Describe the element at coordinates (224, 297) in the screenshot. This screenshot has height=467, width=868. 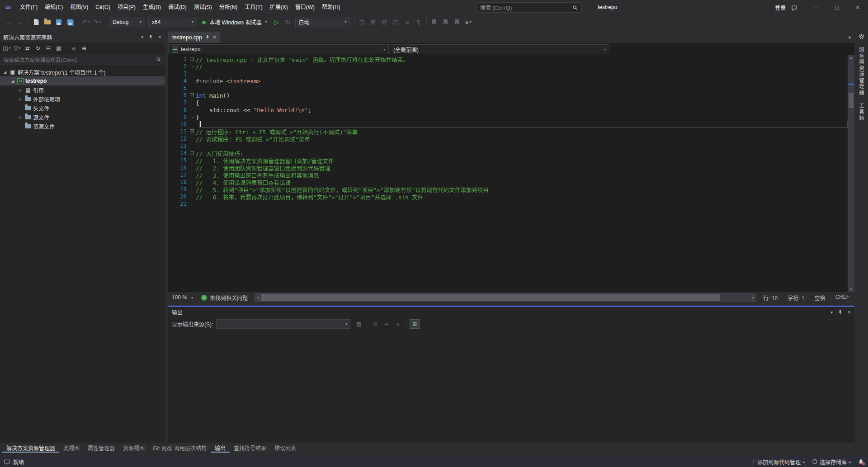
I see `document-health-indicator: ✓ 未找到相关问题` at that location.